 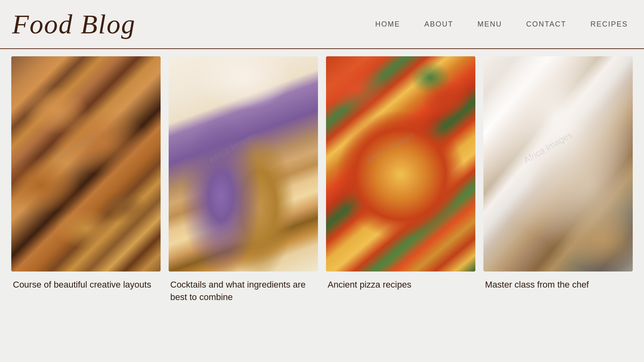 I want to click on nav-contact: CONTACT, so click(x=546, y=24).